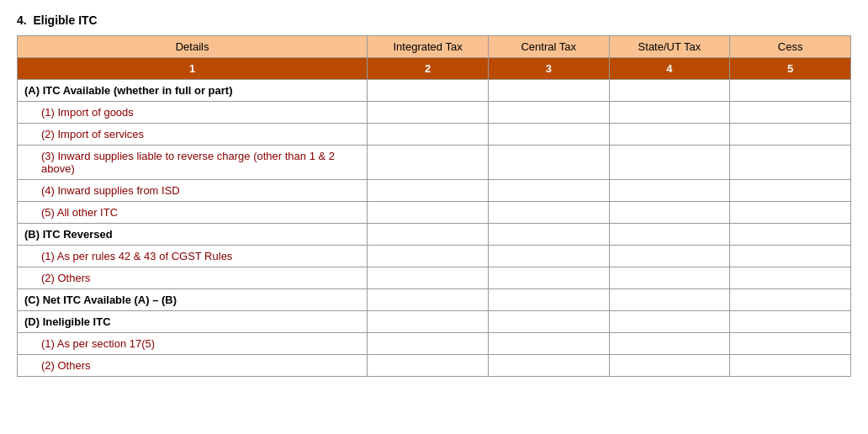  What do you see at coordinates (193, 322) in the screenshot?
I see `row-label-D_header: (D) Ineligible ITC` at bounding box center [193, 322].